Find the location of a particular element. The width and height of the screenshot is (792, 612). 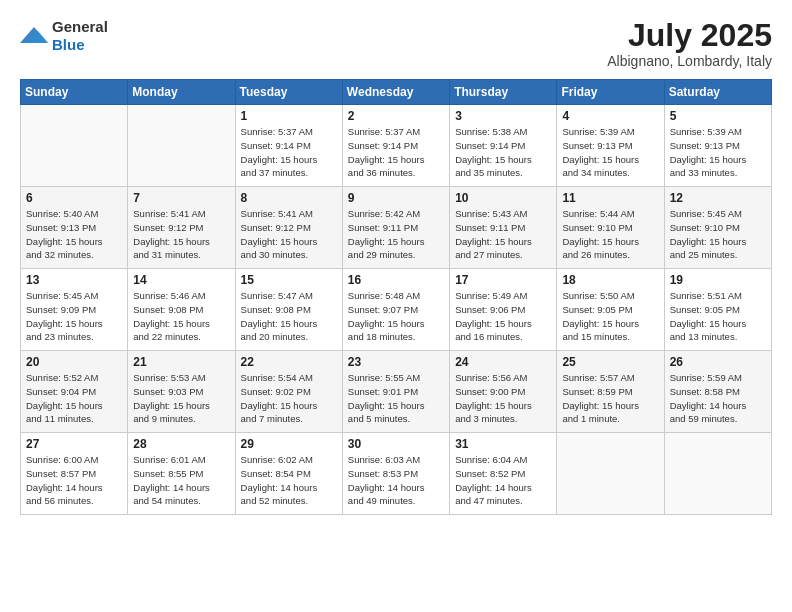

calendar-cell: 2Sunrise: 5:37 AM Sunset: 9:14 PM Daylig… is located at coordinates (396, 146).